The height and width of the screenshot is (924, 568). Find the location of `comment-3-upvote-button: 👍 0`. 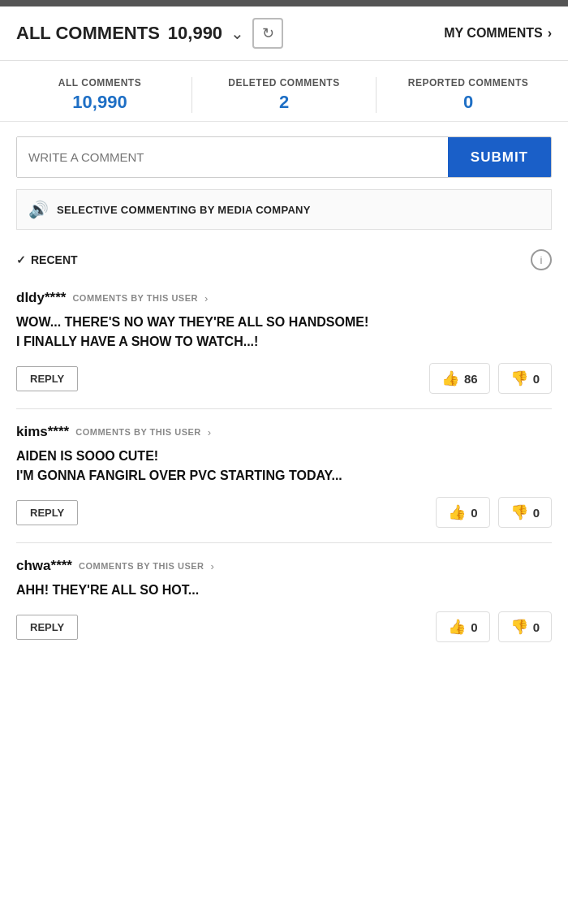

comment-3-upvote-button: 👍 0 is located at coordinates (463, 627).